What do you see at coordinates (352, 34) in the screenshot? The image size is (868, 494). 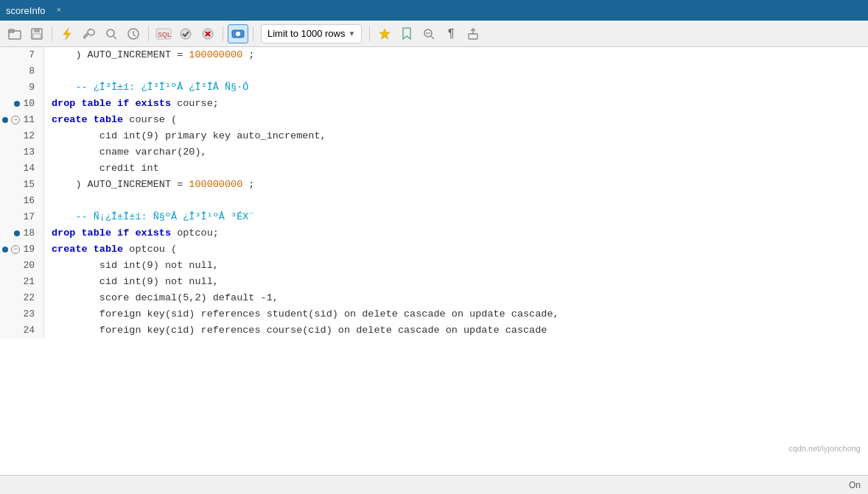 I see `limit-arrow: ▼` at bounding box center [352, 34].